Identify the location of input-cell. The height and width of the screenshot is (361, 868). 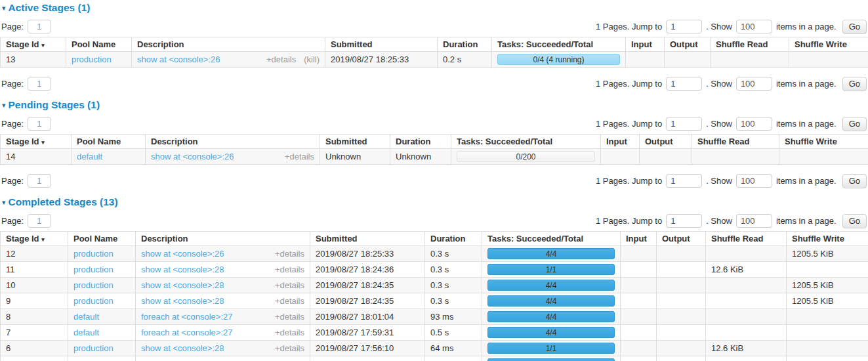
(639, 349).